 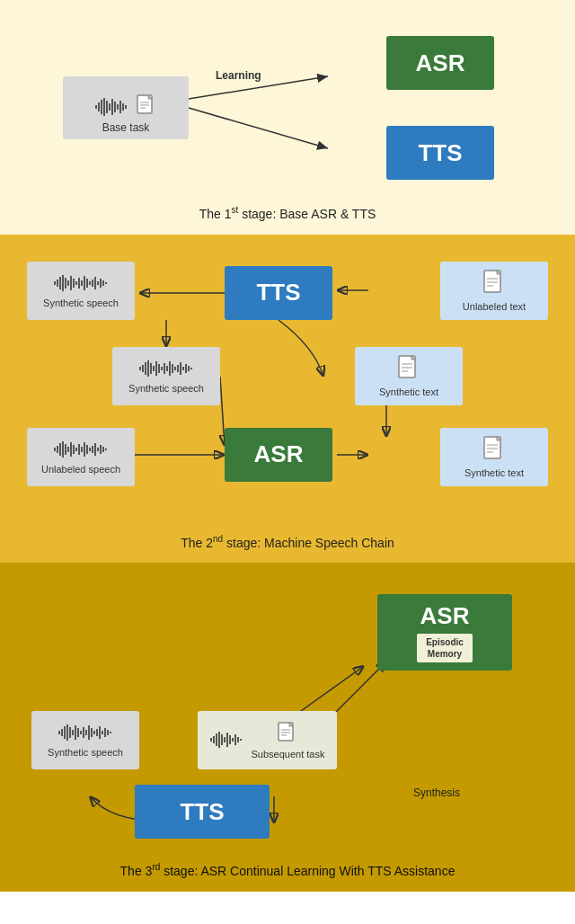 I want to click on learning-label: Learning, so click(x=239, y=76).